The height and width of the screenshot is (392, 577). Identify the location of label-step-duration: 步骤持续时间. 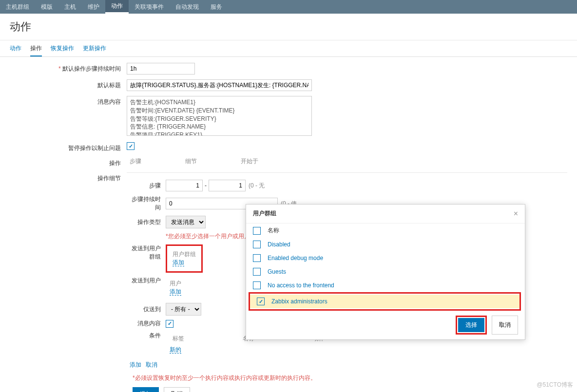
(146, 204).